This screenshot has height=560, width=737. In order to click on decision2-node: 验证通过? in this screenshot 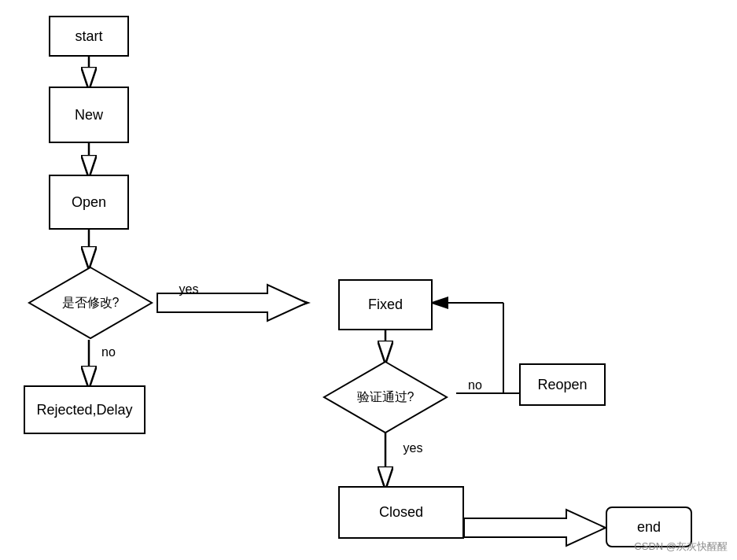, I will do `click(385, 397)`.